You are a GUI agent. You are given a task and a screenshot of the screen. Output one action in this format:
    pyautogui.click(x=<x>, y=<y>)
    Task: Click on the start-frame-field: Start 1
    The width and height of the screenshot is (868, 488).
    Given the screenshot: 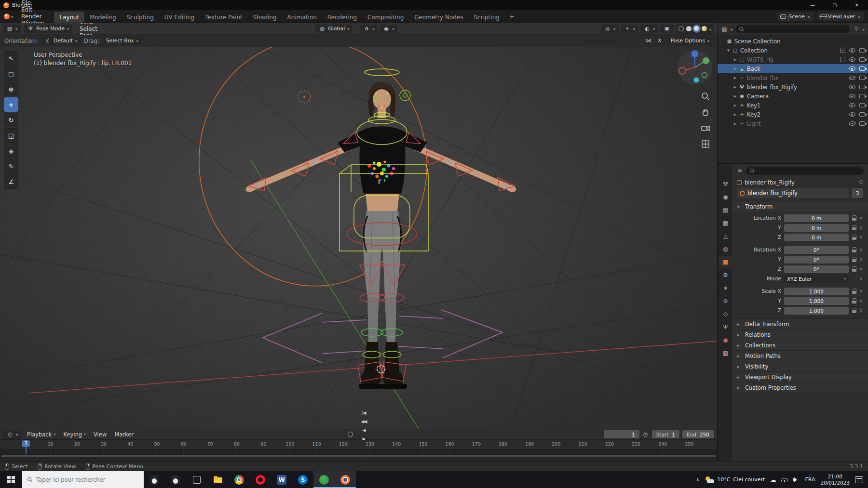 What is the action you would take?
    pyautogui.click(x=665, y=435)
    